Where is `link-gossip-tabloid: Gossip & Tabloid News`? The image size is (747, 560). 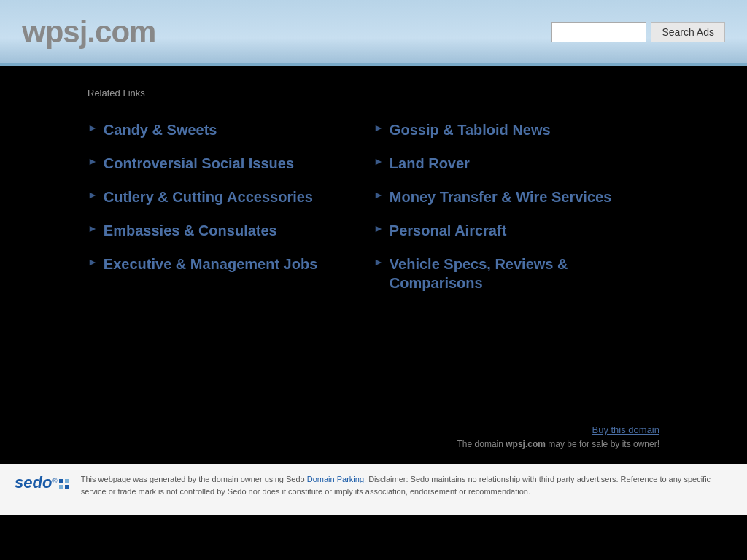
link-gossip-tabloid: Gossip & Tabloid News is located at coordinates (470, 130).